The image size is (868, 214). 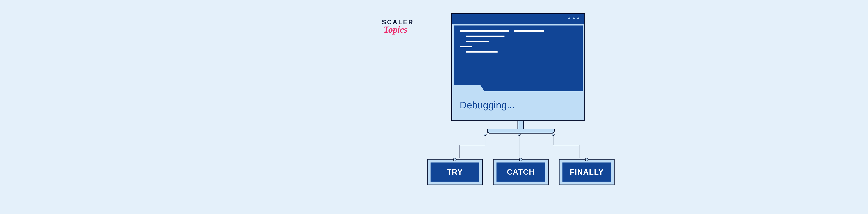 I want to click on monitor-screen: Debugging..., so click(x=518, y=67).